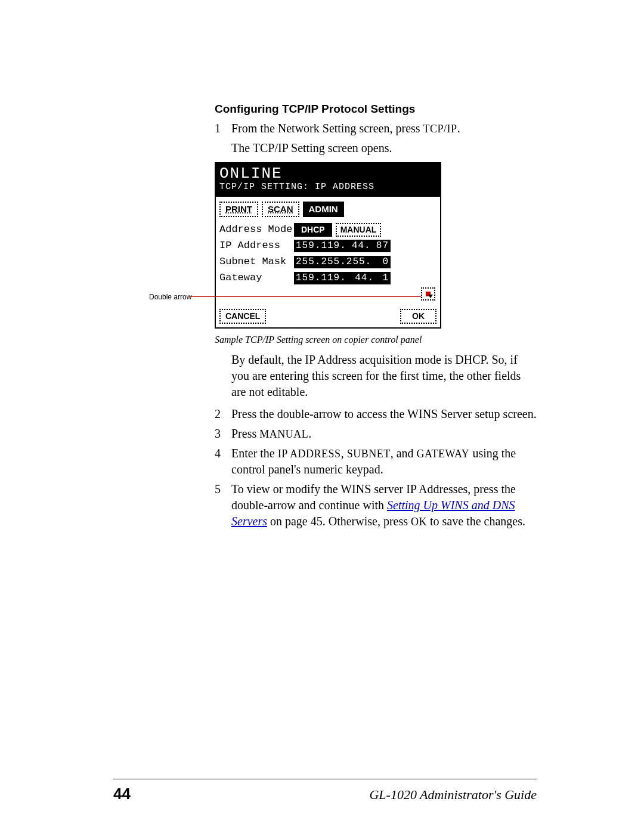  What do you see at coordinates (376, 414) in the screenshot?
I see `step-2: 2 Press the double-arrow to access the W…` at bounding box center [376, 414].